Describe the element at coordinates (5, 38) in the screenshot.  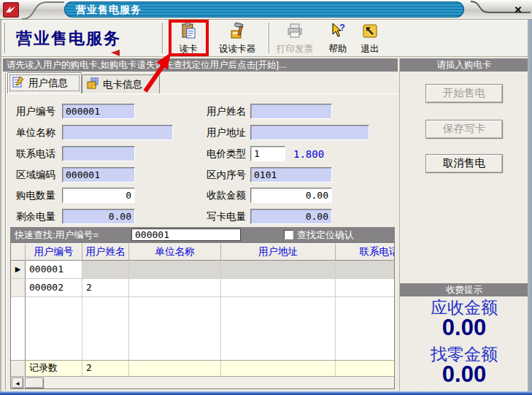
I see `toolbar-grip` at that location.